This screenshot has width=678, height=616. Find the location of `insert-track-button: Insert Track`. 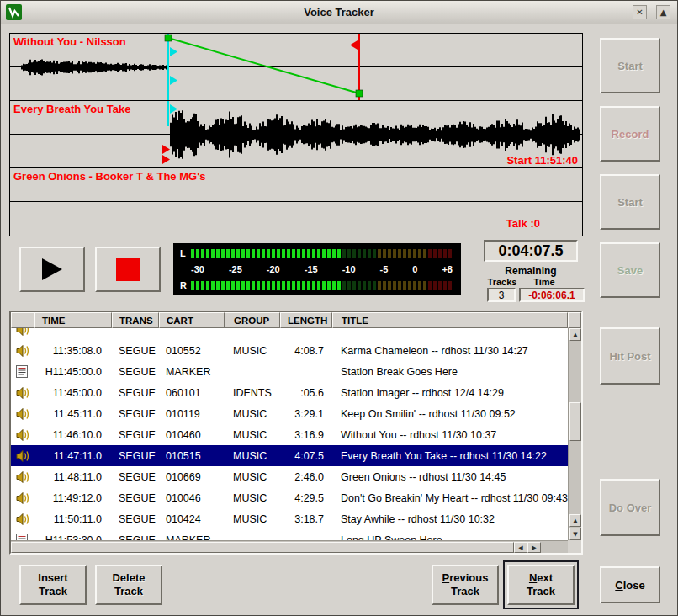

insert-track-button: Insert Track is located at coordinates (53, 585).